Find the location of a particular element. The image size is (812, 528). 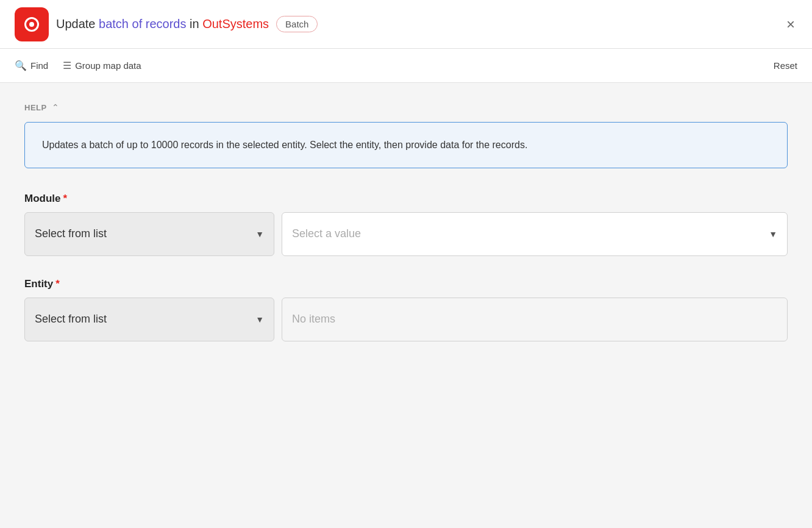

toolbar-left: 🔍 Find ☰ Group map data is located at coordinates (78, 66).